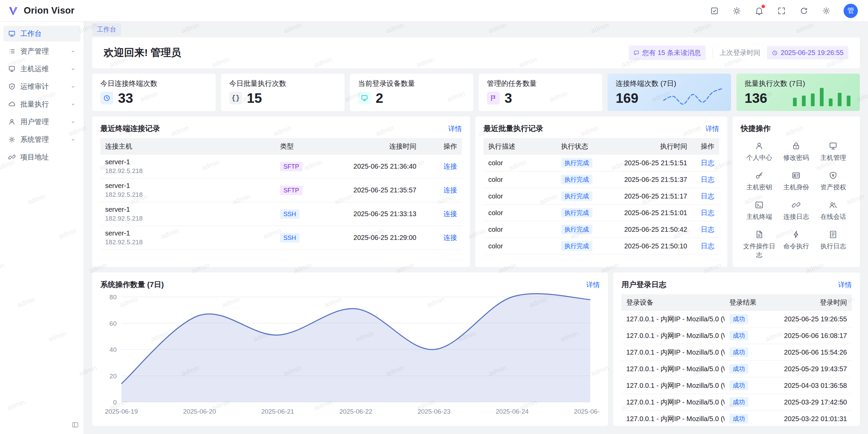 This screenshot has width=868, height=434. What do you see at coordinates (833, 181) in the screenshot?
I see `quick-action-shieldlock: 资产授权` at bounding box center [833, 181].